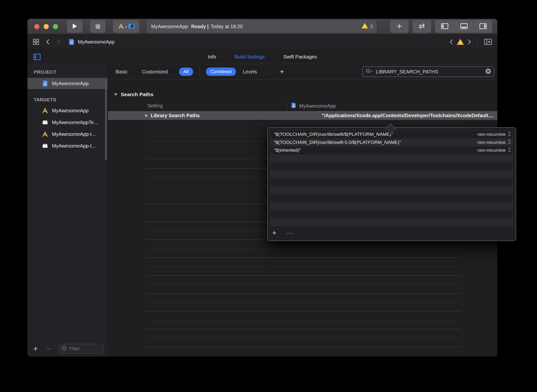  I want to click on disclosure-down-icon, so click(116, 94).